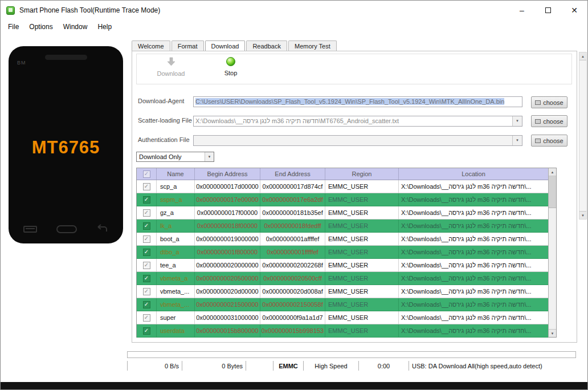  I want to click on cell-end-address: 0x000000002150058f, so click(293, 304).